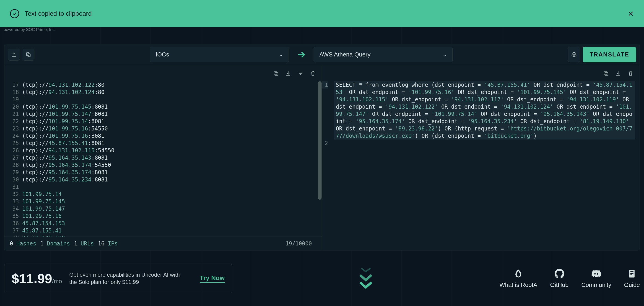  I want to click on community-link: Community, so click(596, 279).